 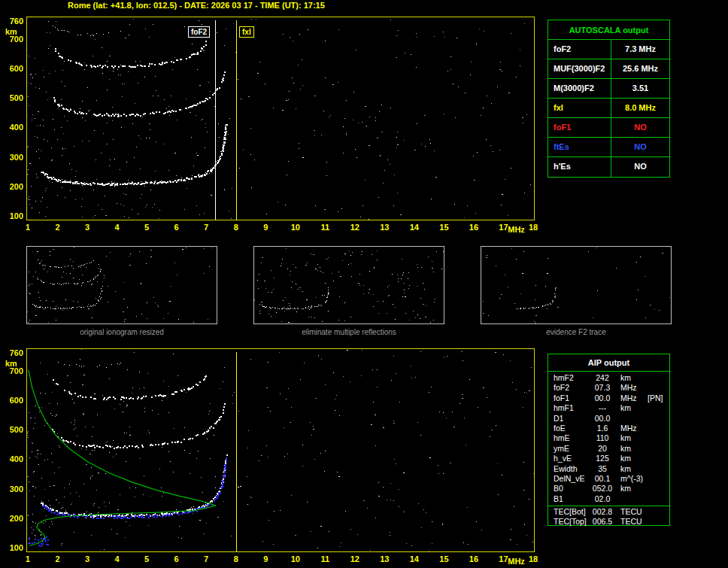 What do you see at coordinates (609, 459) in the screenshot?
I see `table-row: h_vE 125 km` at bounding box center [609, 459].